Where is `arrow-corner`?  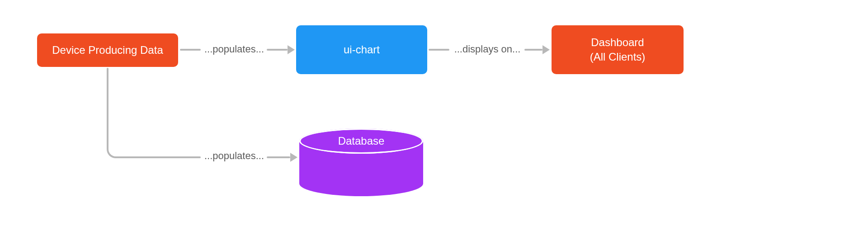
arrow-corner is located at coordinates (114, 153).